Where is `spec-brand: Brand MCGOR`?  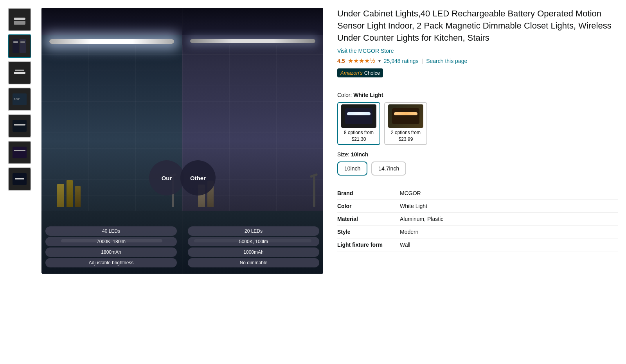 spec-brand: Brand MCGOR is located at coordinates (478, 193).